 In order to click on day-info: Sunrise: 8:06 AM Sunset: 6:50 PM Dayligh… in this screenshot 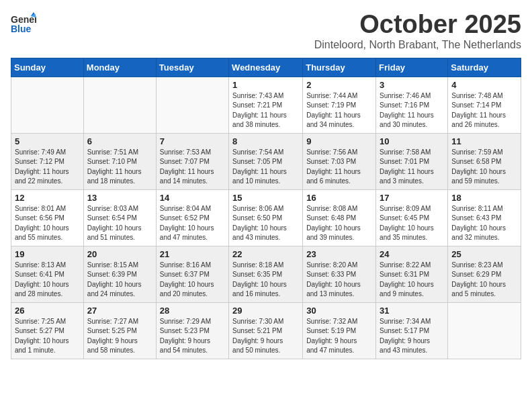, I will do `click(266, 224)`.